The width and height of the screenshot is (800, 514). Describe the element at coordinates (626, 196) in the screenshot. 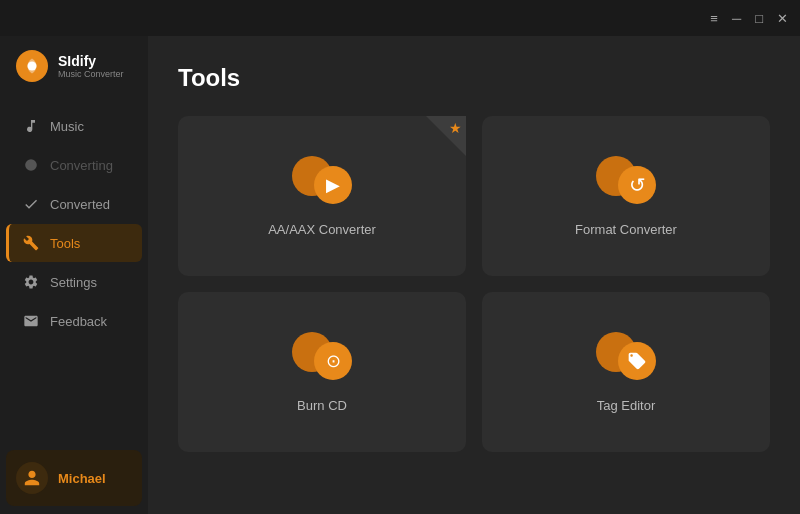

I see `tool-card-format: ↺ Format Converter` at that location.